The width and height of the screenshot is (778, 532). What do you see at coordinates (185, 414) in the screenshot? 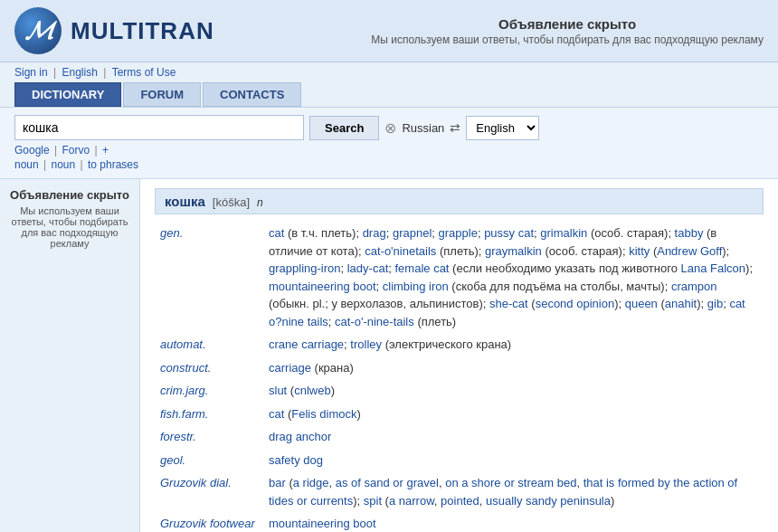
I see `domain-link: fish.farm.` at bounding box center [185, 414].